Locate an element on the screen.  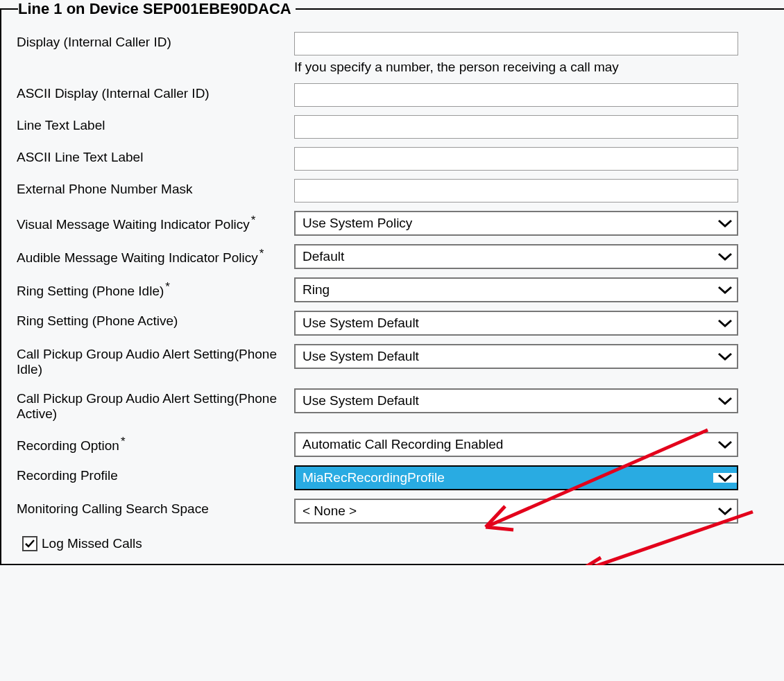
label-ring-idle: Ring Setting (Phone Idle)* is located at coordinates (155, 290).